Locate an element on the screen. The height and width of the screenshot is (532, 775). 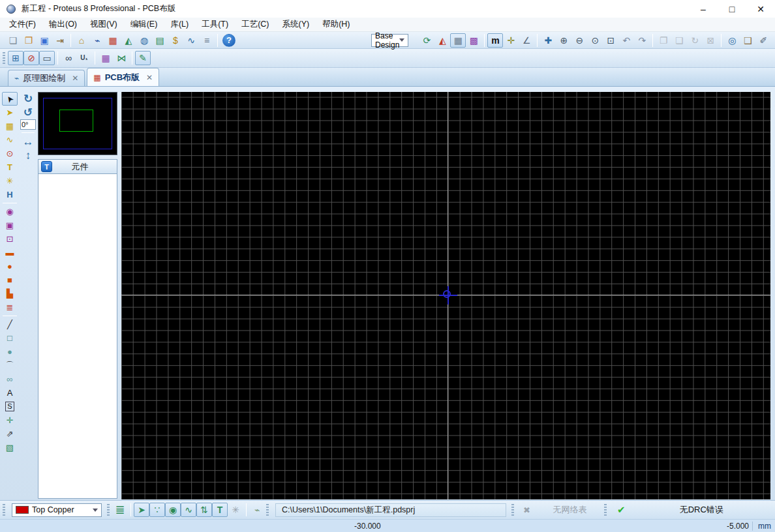
trace-angle-lock-button: ⊘ is located at coordinates (31, 58).